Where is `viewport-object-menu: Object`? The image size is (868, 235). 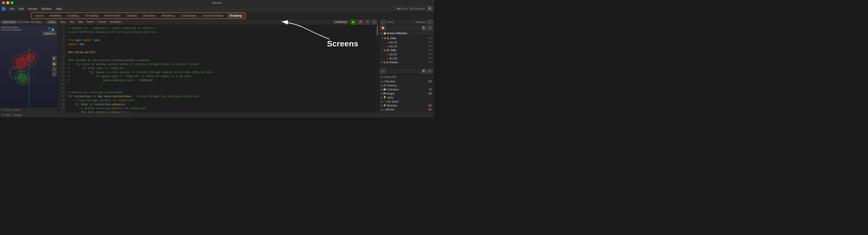 viewport-object-menu: Object is located at coordinates (38, 22).